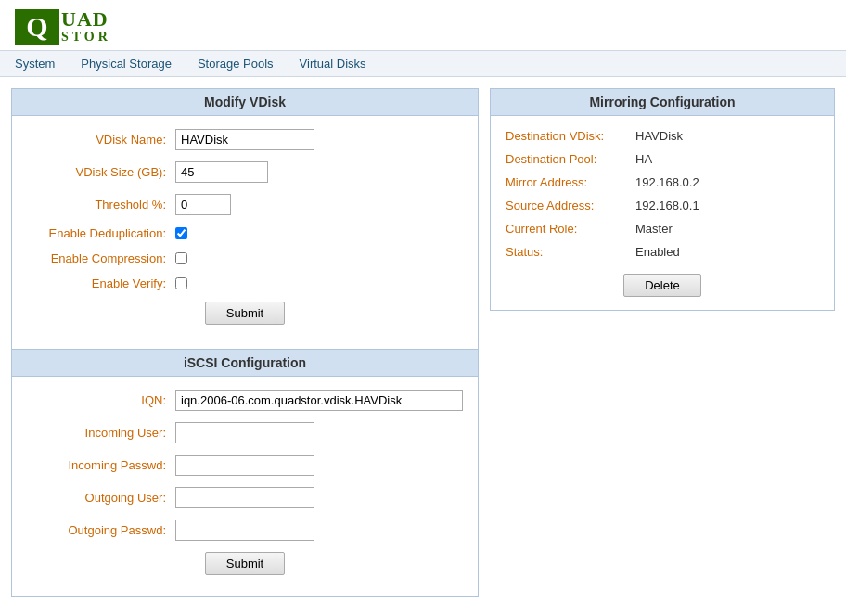 The image size is (846, 616). I want to click on iqn-input, so click(319, 401).